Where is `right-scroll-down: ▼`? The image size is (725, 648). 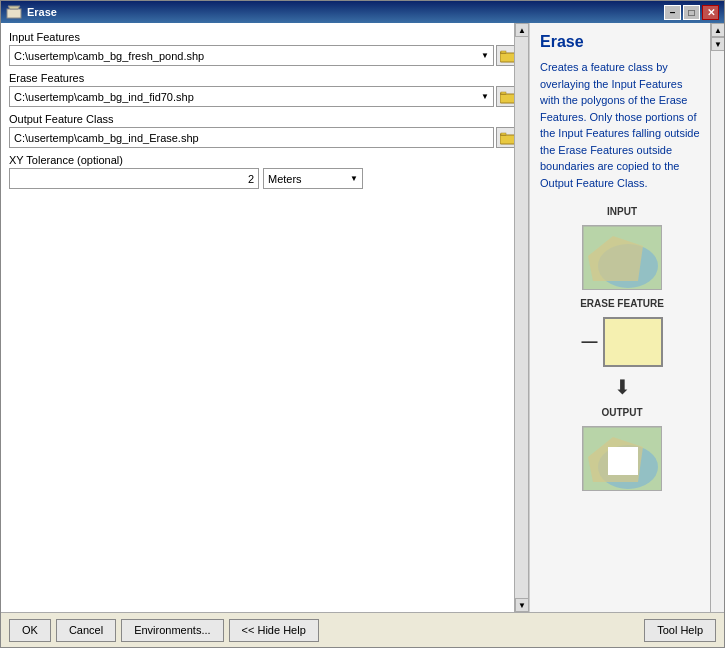 right-scroll-down: ▼ is located at coordinates (718, 44).